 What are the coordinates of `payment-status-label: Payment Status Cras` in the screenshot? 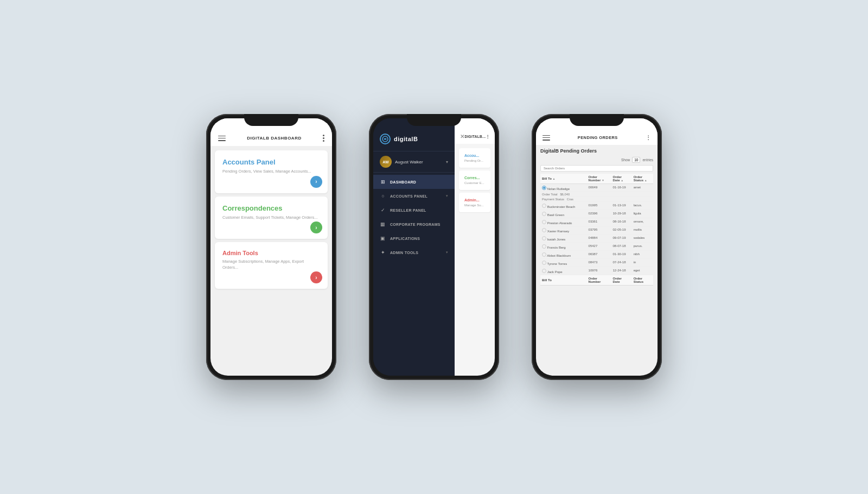 It's located at (576, 200).